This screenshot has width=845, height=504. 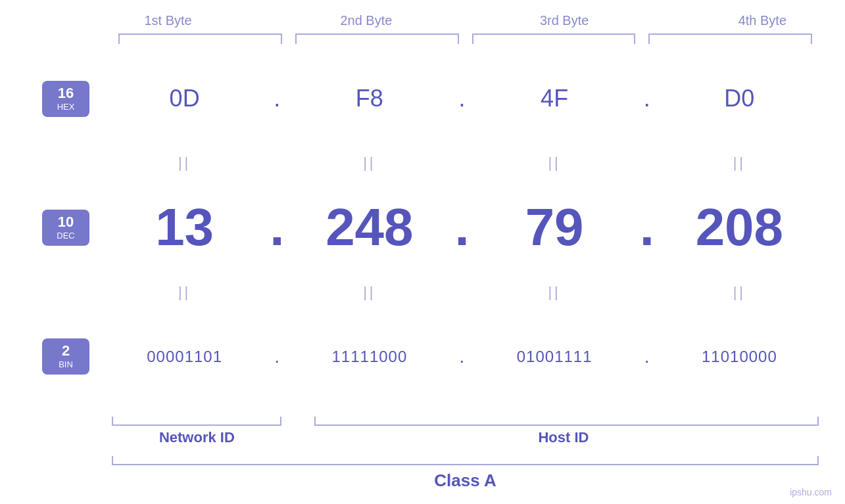 I want to click on host-id-bracket, so click(x=567, y=421).